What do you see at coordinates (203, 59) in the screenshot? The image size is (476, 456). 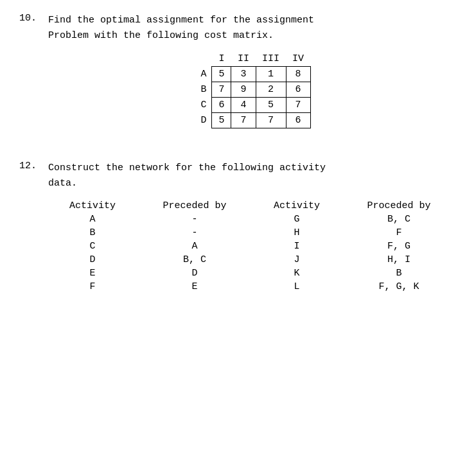 I see `matrix-corner` at bounding box center [203, 59].